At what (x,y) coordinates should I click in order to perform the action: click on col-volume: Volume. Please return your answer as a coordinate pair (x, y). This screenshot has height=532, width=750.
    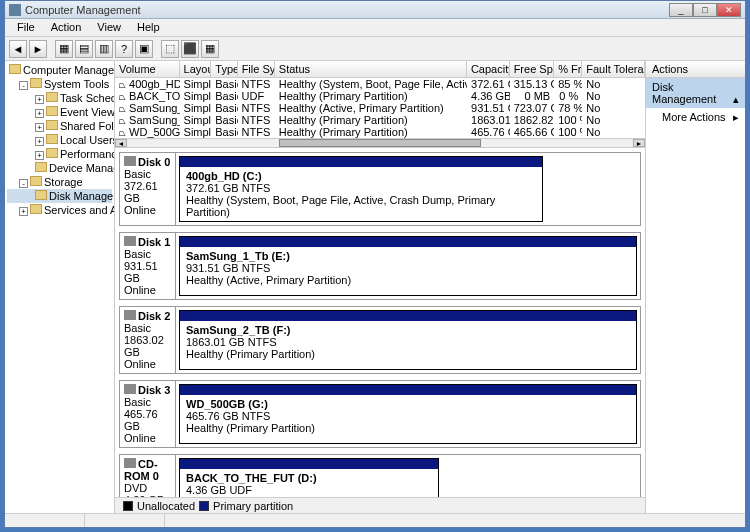
    Looking at the image, I should click on (148, 69).